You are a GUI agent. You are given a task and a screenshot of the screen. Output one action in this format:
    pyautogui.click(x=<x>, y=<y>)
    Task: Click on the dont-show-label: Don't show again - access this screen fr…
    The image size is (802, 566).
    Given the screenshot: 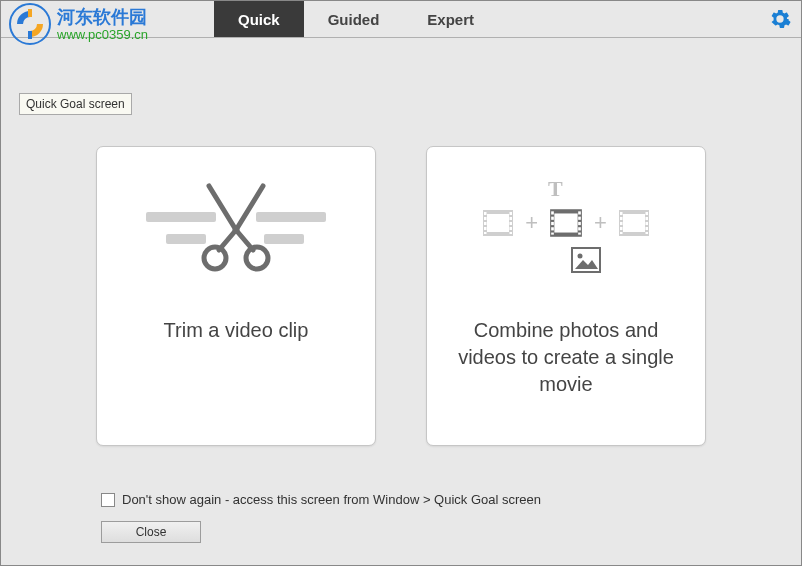 What is the action you would take?
    pyautogui.click(x=332, y=500)
    